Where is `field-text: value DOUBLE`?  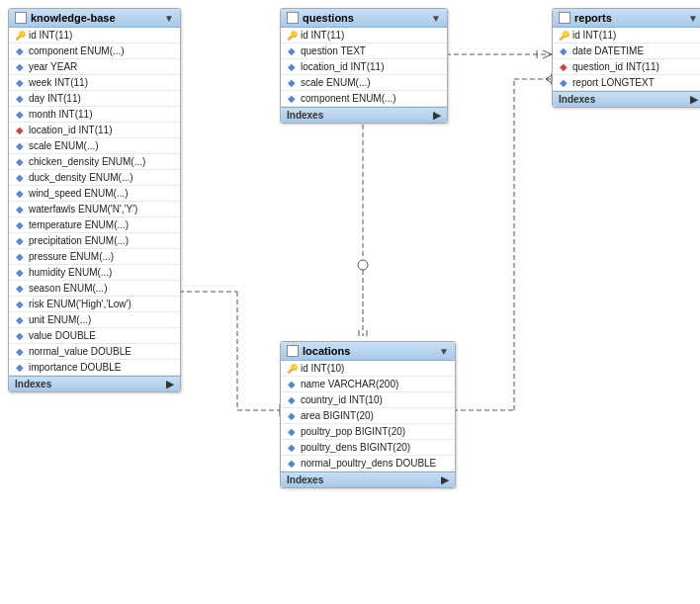
field-text: value DOUBLE is located at coordinates (62, 336).